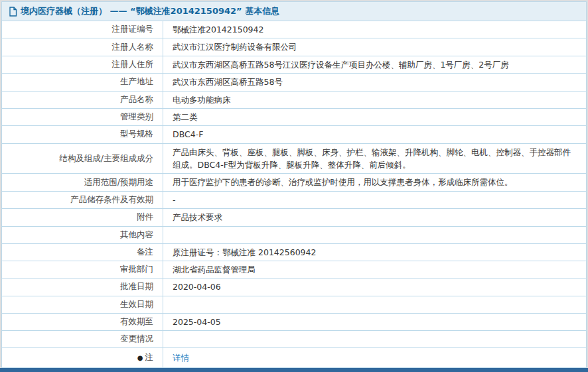  What do you see at coordinates (374, 286) in the screenshot?
I see `row-value: 2020-04-06` at bounding box center [374, 286].